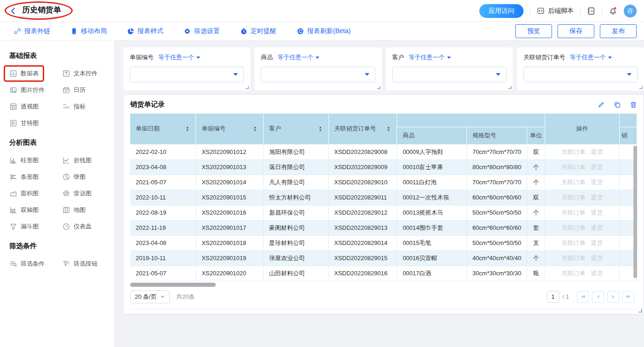 The height and width of the screenshot is (347, 644). I want to click on scrollbar-thumb, so click(173, 285).